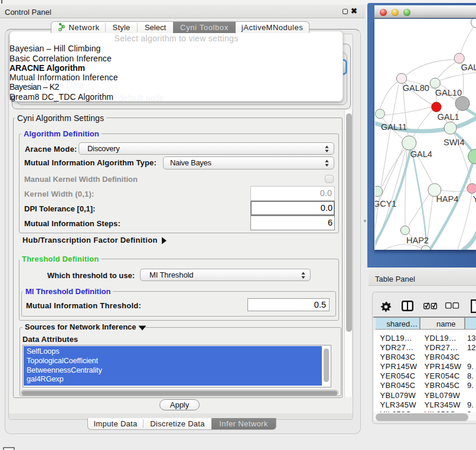  Describe the element at coordinates (454, 142) in the screenshot. I see `svg-text: SWI4` at that location.